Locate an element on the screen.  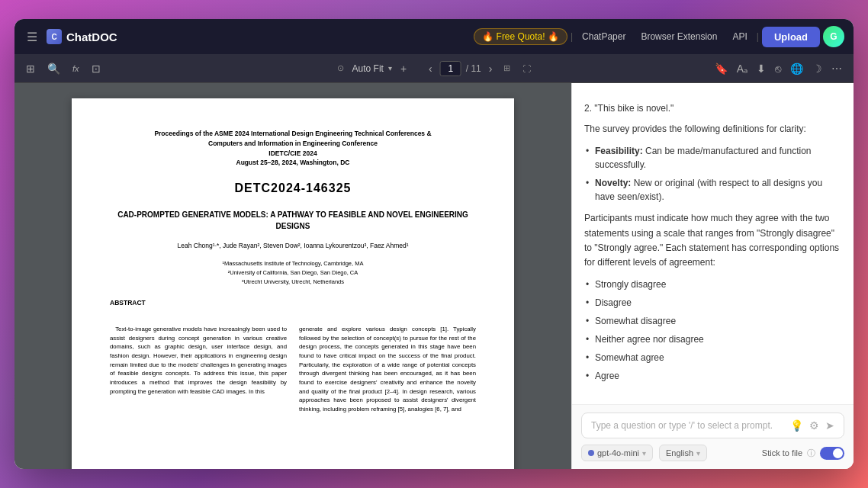
pdf-header-line2: Computers and Information in Engineering… is located at coordinates (293, 143).